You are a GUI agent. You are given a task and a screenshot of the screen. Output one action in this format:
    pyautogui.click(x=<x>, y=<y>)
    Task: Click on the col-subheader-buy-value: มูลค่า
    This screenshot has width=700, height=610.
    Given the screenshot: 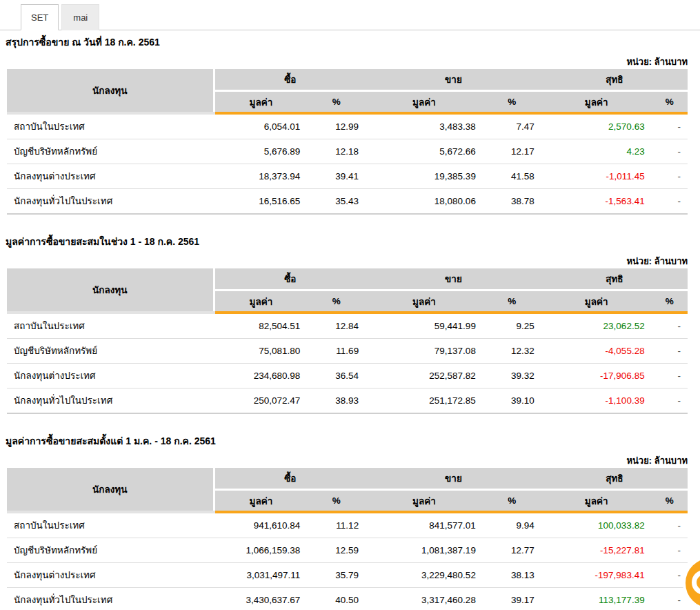 What is the action you would take?
    pyautogui.click(x=261, y=302)
    